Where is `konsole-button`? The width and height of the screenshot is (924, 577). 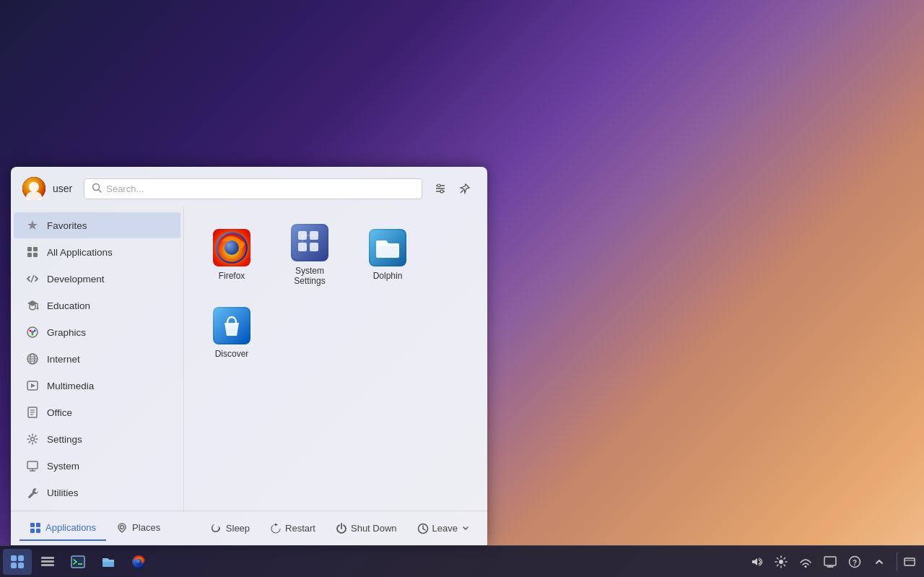 konsole-button is located at coordinates (78, 562).